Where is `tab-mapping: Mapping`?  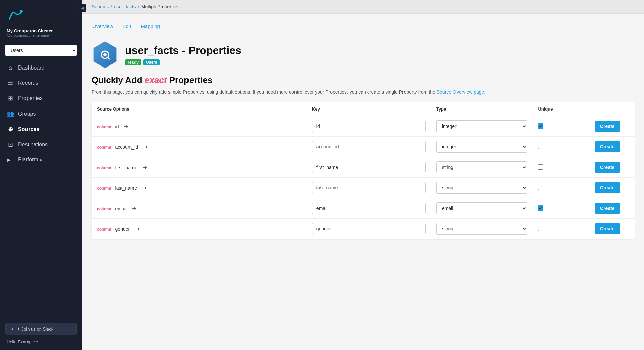
tab-mapping: Mapping is located at coordinates (150, 27).